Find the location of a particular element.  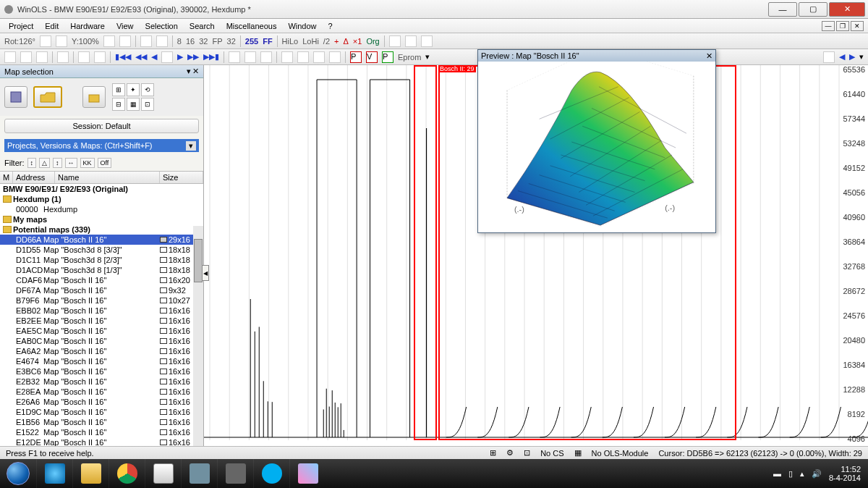

filter-btn-2: ↕ is located at coordinates (58, 163).